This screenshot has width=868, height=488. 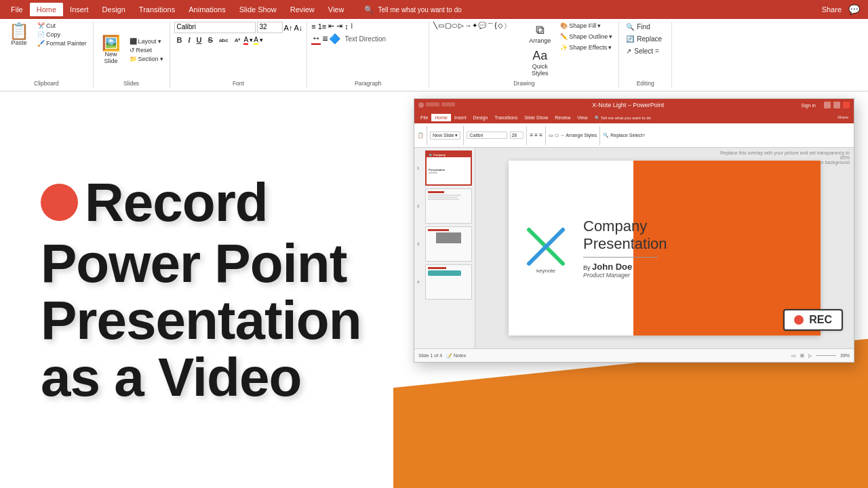 I want to click on format-painter-button: 🖌️ Format Painter, so click(x=62, y=43).